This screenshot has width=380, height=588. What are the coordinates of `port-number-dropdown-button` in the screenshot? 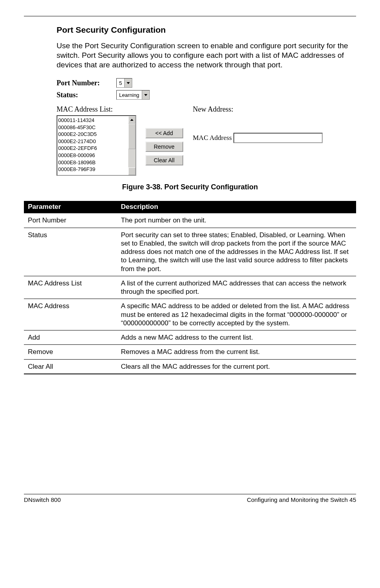 It's located at (128, 83).